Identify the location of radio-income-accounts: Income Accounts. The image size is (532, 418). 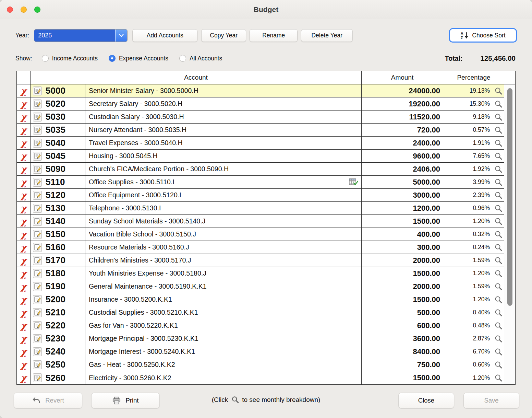
(70, 58).